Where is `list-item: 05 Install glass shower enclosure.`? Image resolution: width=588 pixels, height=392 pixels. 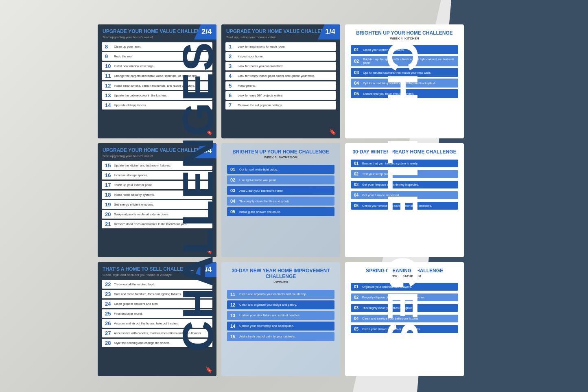 list-item: 05 Install glass shower enclosure. is located at coordinates (281, 212).